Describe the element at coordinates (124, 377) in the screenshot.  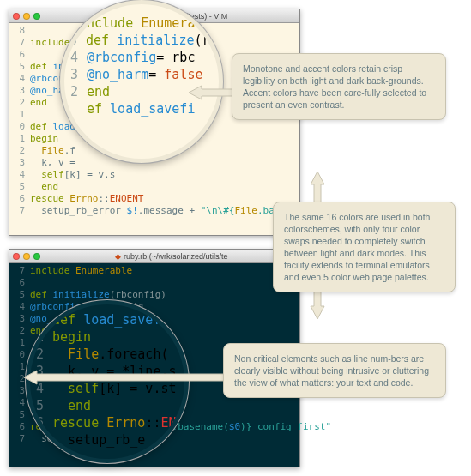
I see `arrow-bottom` at that location.